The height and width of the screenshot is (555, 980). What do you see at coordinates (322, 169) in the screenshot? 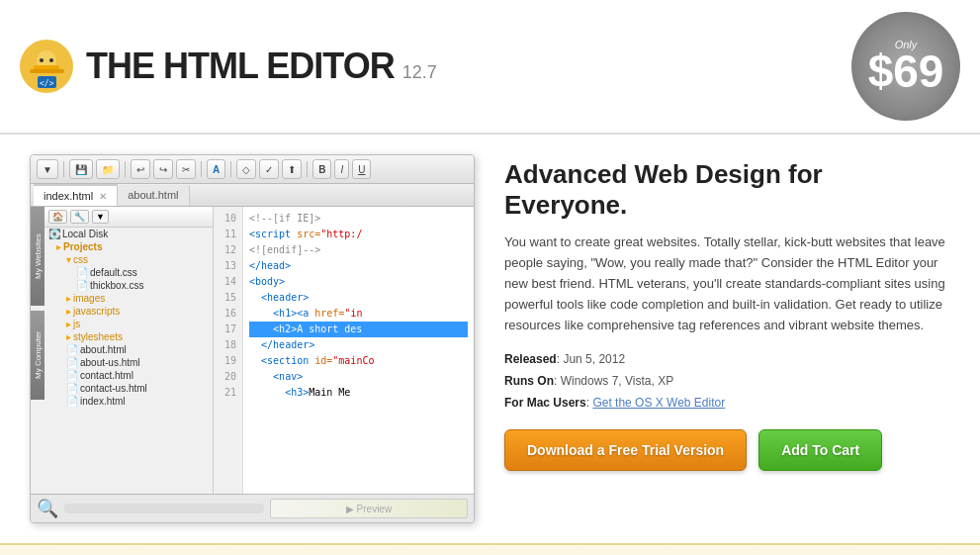
I see `toolbar-bold-btn: B` at bounding box center [322, 169].